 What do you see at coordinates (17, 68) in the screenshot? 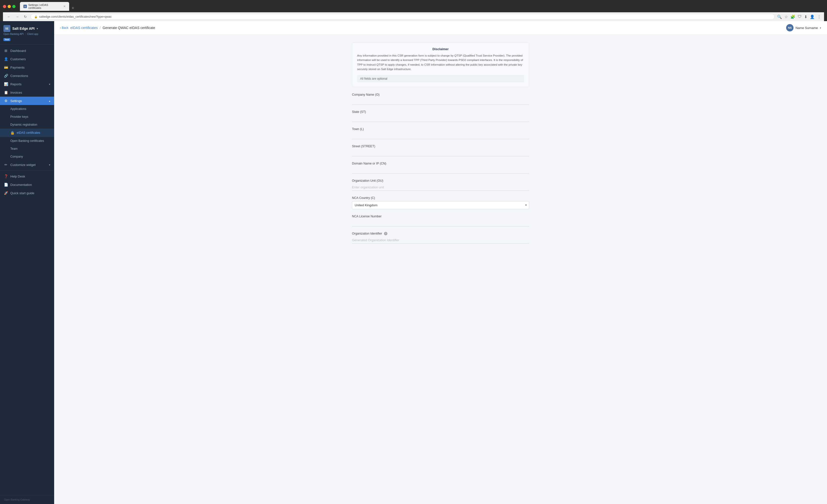
I see `sidebar-item-label: Payments` at bounding box center [17, 68].